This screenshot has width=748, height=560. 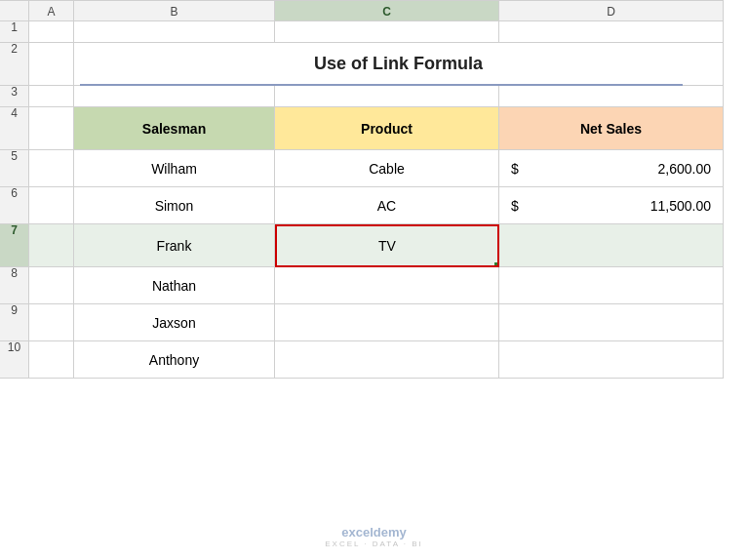 What do you see at coordinates (175, 32) in the screenshot?
I see `cell-b1` at bounding box center [175, 32].